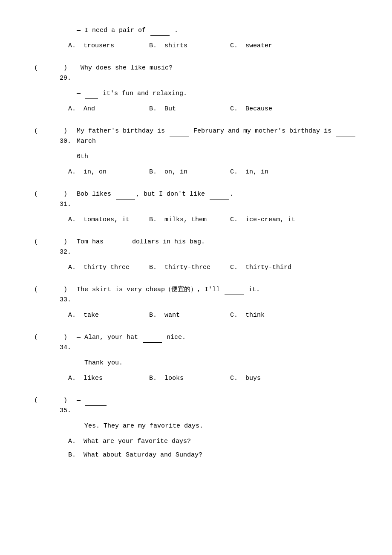 This screenshot has height=555, width=392. Describe the element at coordinates (68, 406) in the screenshot. I see `qnum-35: ) 35.` at that location.